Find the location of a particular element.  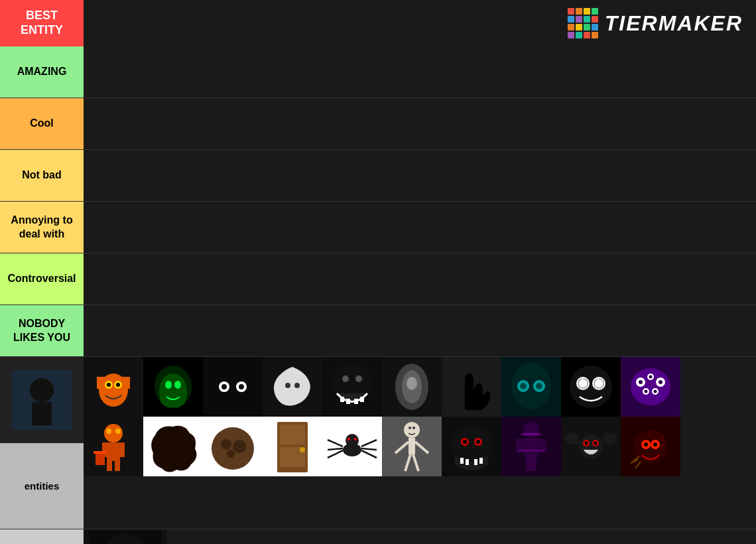

entity-orange-person is located at coordinates (113, 446).